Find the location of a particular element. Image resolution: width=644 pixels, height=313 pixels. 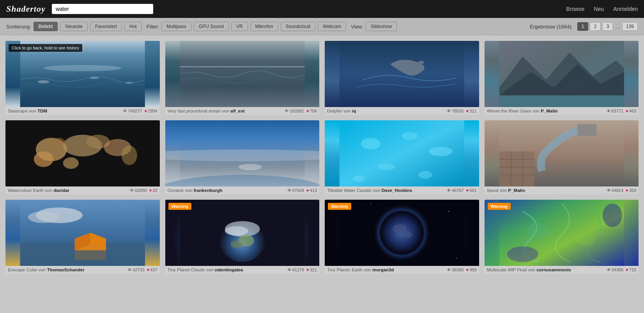

filter-vr: VR is located at coordinates (239, 26).